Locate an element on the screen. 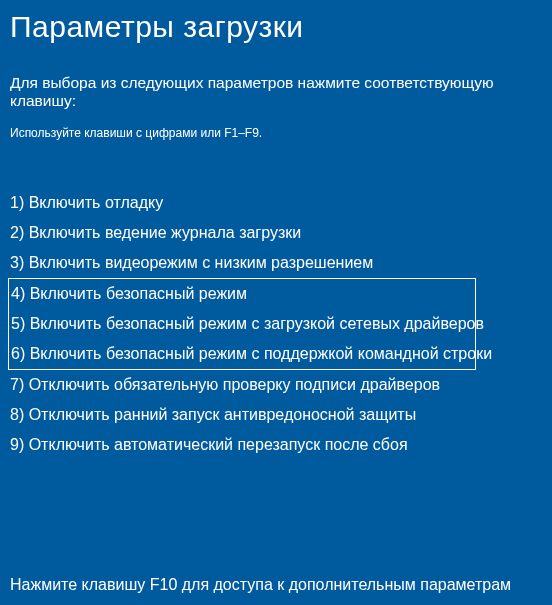 The image size is (552, 605). instruction-text: Для выбора из следующих параметров нажми… is located at coordinates (276, 92).